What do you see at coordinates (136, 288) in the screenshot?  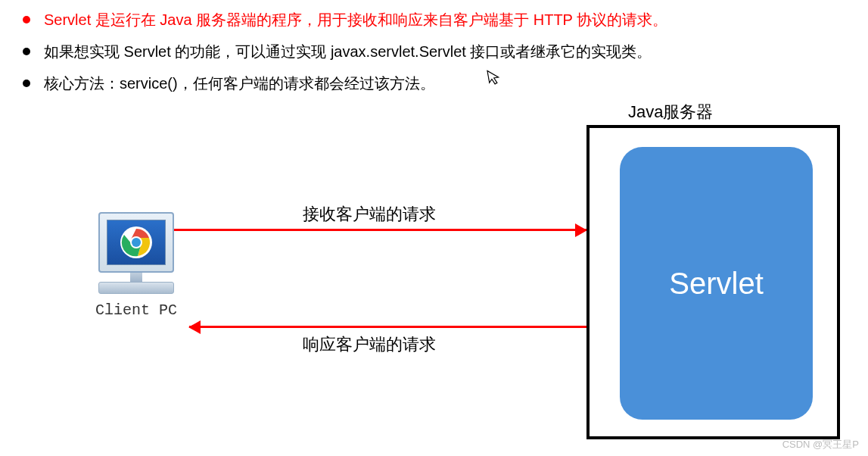 I see `keyboard-base` at bounding box center [136, 288].